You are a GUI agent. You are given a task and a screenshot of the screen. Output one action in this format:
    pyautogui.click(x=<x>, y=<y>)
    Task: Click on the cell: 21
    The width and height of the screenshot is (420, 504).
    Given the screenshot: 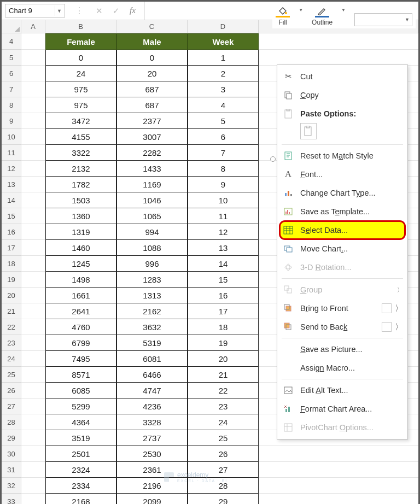 What is the action you would take?
    pyautogui.click(x=223, y=375)
    